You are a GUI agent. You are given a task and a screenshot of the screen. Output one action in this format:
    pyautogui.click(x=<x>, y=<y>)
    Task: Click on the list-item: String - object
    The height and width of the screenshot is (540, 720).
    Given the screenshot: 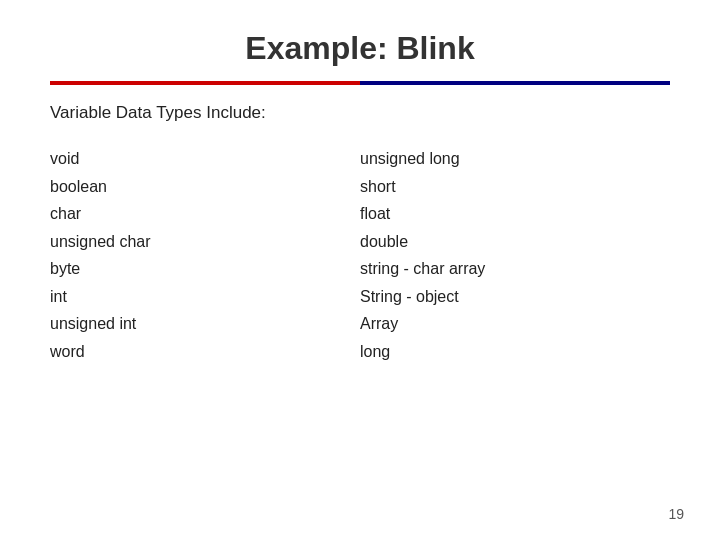 What is the action you would take?
    pyautogui.click(x=515, y=297)
    